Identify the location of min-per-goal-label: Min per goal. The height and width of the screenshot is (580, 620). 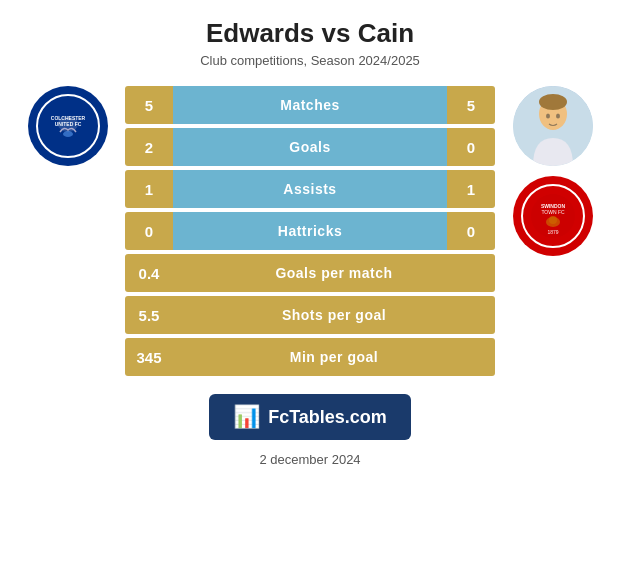
(334, 357).